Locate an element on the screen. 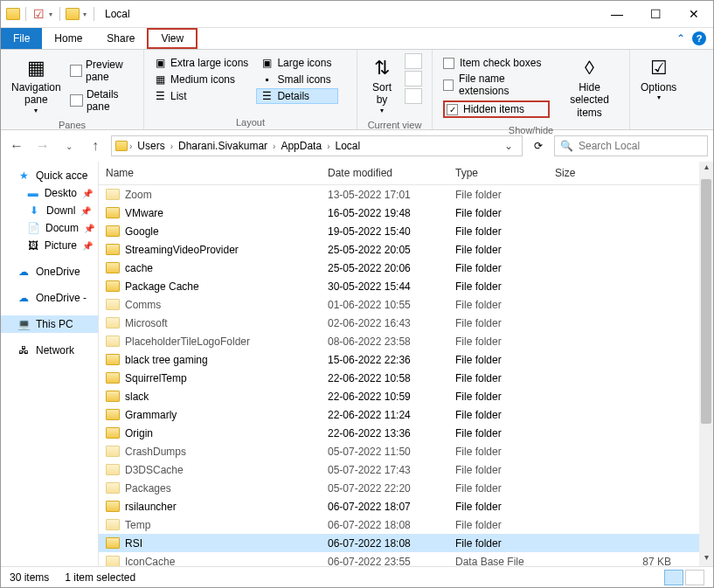 This screenshot has height=588, width=714. add-columns-button is located at coordinates (413, 79).